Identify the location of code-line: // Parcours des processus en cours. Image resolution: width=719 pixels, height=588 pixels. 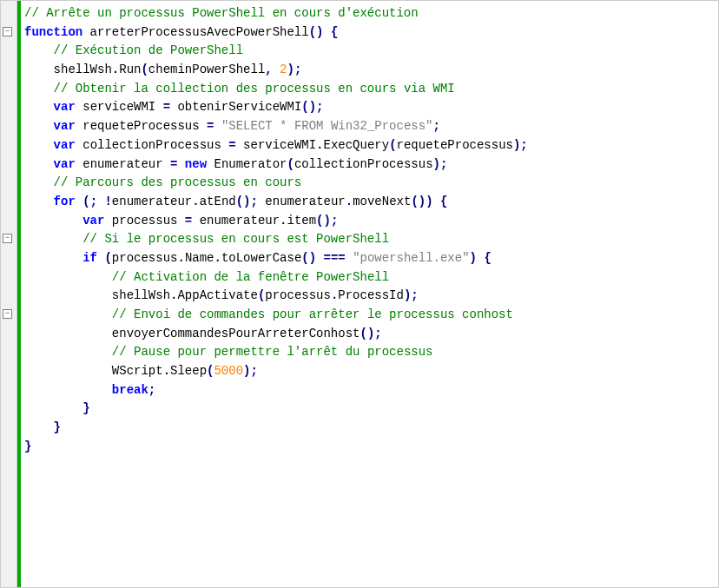
(372, 183).